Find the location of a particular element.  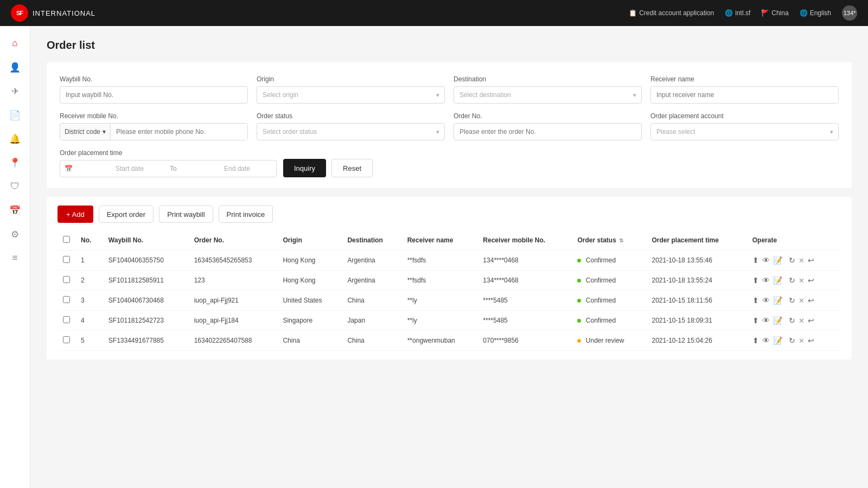

cell-order-placement-time: 2021-10-18 13:55:24 is located at coordinates (697, 281).